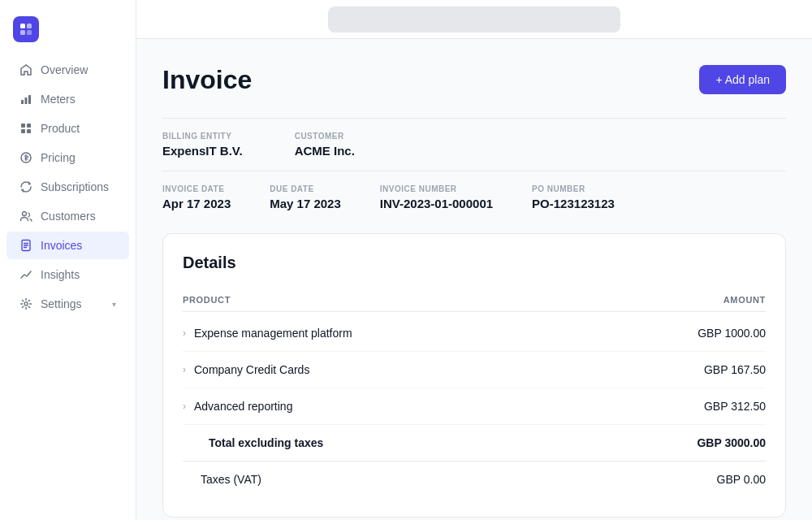 The width and height of the screenshot is (812, 520). Describe the element at coordinates (474, 406) in the screenshot. I see `line-item: › Advanced reporting GBP 312.50` at that location.